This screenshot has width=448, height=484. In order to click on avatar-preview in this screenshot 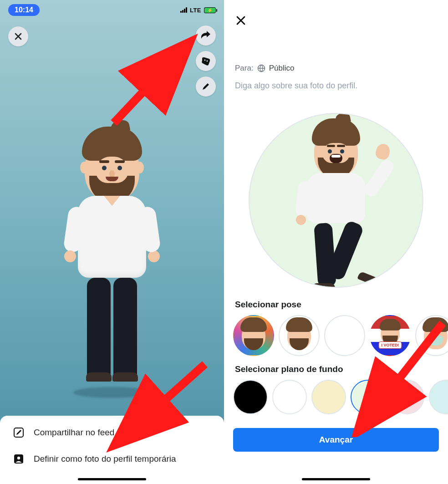, I will do `click(112, 257)`.